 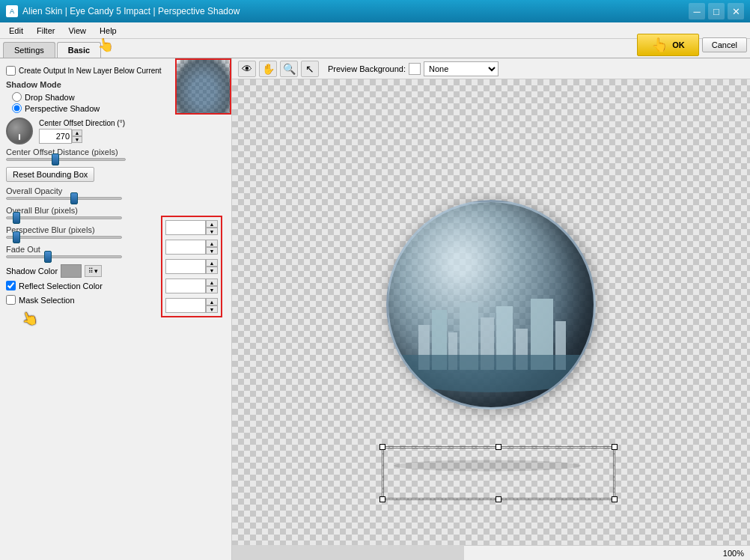 I want to click on perspective-shadow-radio, so click(x=16, y=108).